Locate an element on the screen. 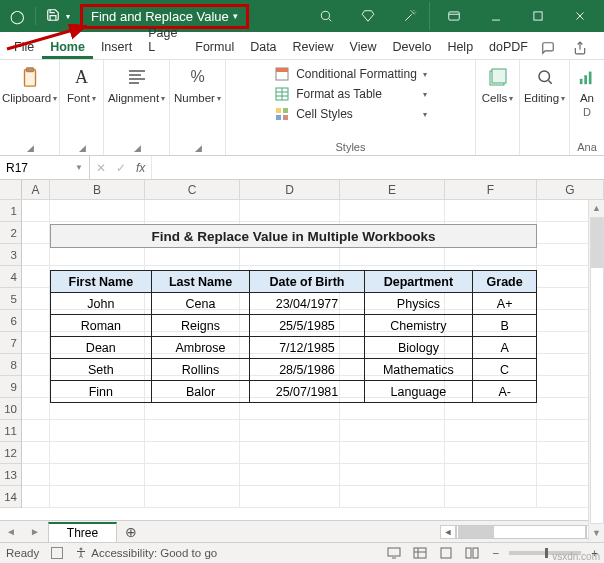 This screenshot has height=563, width=604. row-header: 4 is located at coordinates (10, 277).